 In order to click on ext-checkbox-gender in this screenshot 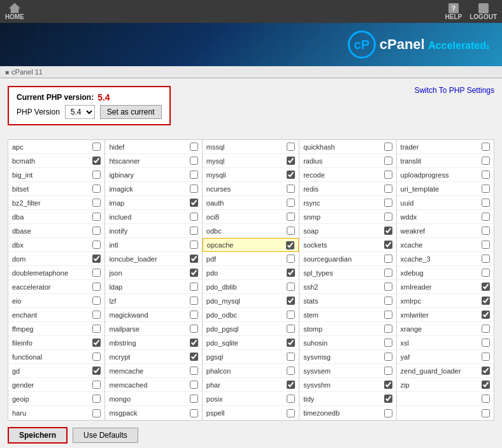, I will do `click(97, 384)`.